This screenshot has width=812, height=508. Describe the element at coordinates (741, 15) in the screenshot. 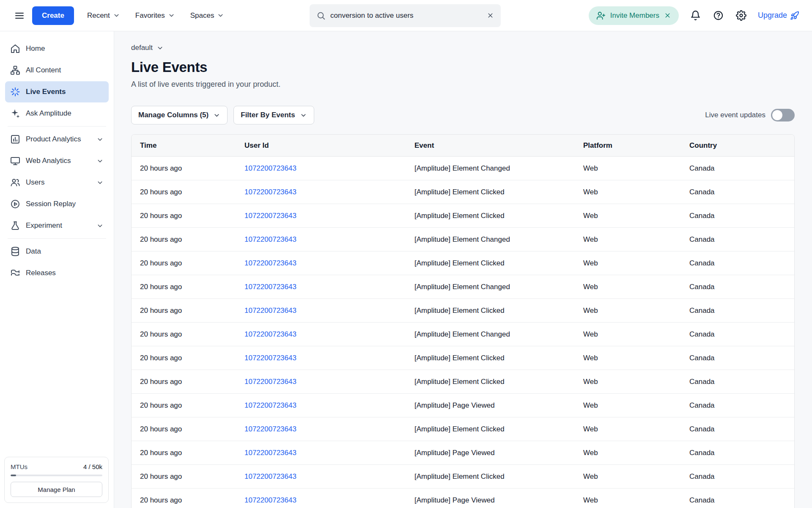

I see `gear-icon` at that location.